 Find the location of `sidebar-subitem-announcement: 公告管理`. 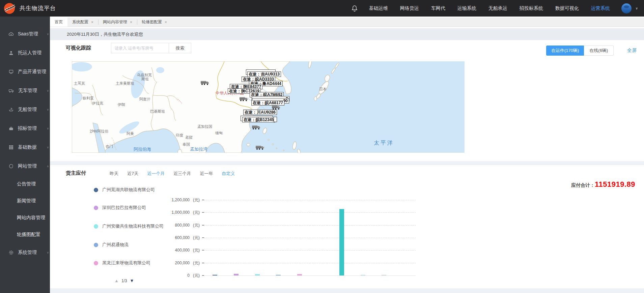

sidebar-subitem-announcement: 公告管理 is located at coordinates (25, 184).